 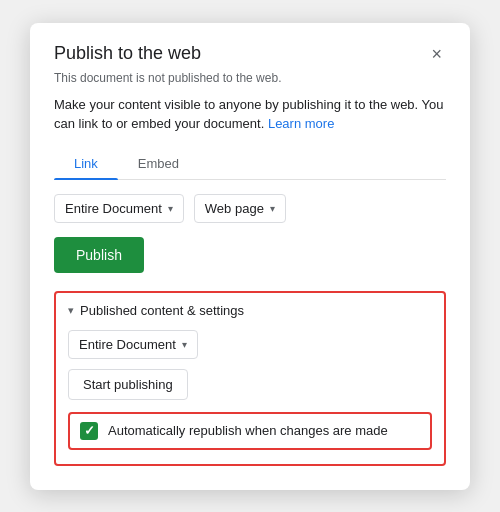 What do you see at coordinates (436, 54) in the screenshot?
I see `close-button: ×` at bounding box center [436, 54].